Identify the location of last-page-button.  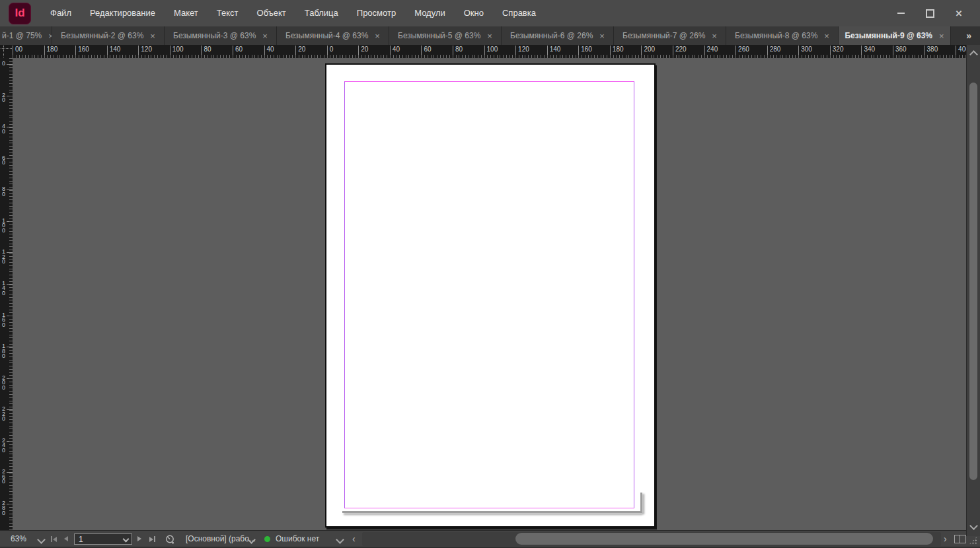
(152, 539).